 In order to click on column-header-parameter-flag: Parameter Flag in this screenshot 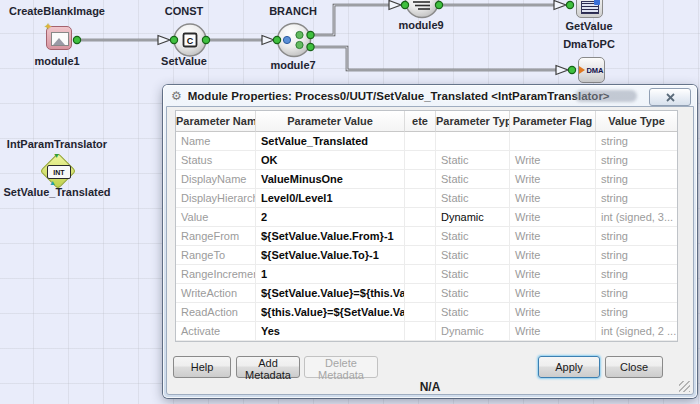, I will do `click(553, 122)`.